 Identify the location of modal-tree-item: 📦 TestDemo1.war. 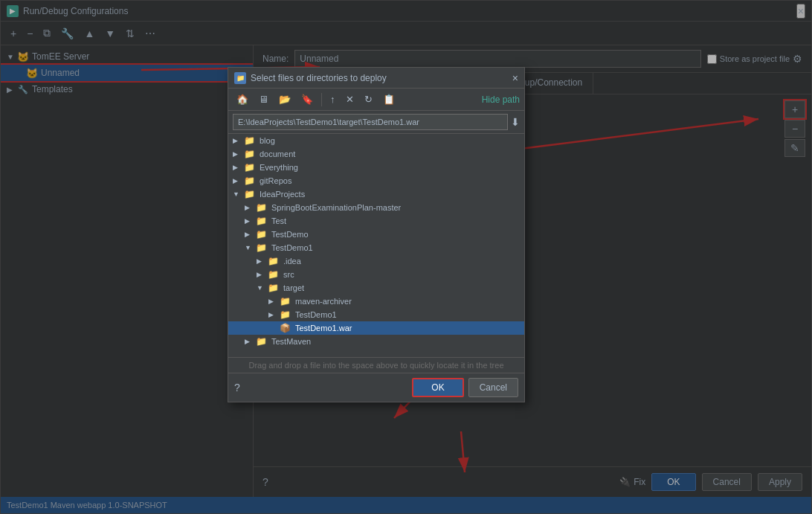
(376, 328).